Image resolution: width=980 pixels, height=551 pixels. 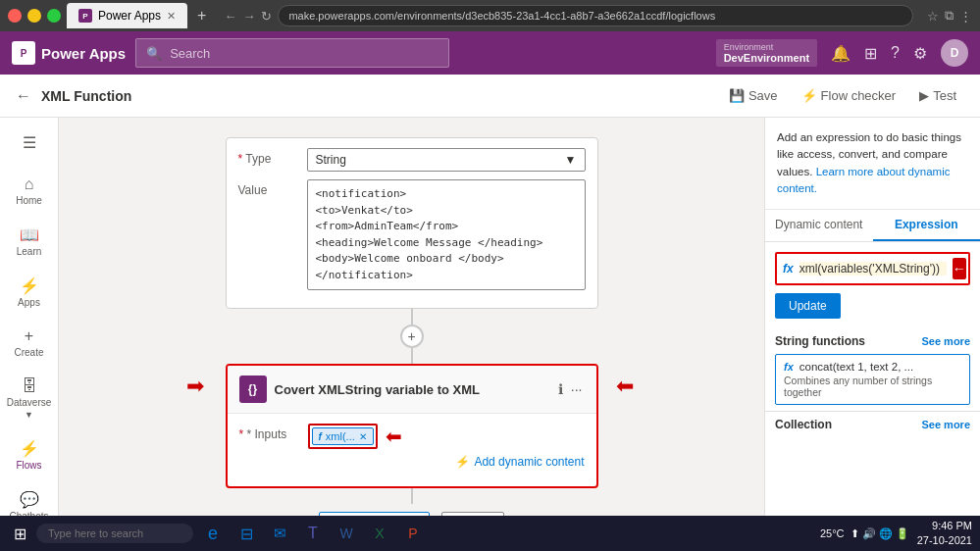 I want to click on sidebar-dataverse-label: Dataverse, so click(x=29, y=402).